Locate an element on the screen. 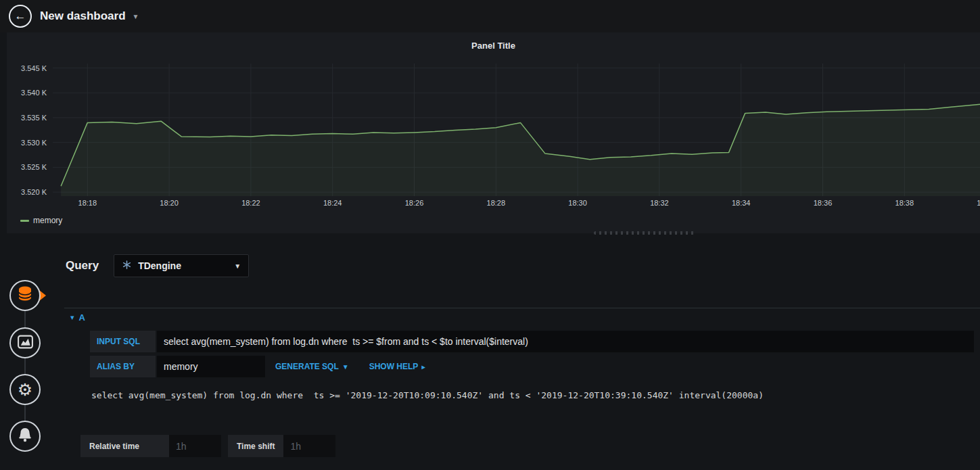 The image size is (980, 470). time-shift-label: Time shift is located at coordinates (256, 446).